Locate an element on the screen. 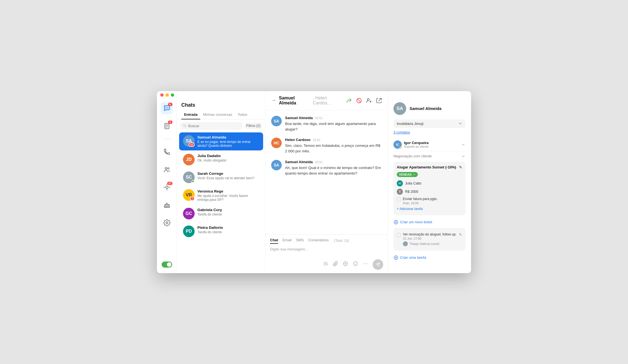  another-task-info: Ver renovação do aluguel, follow up. 22 … is located at coordinates (430, 239).